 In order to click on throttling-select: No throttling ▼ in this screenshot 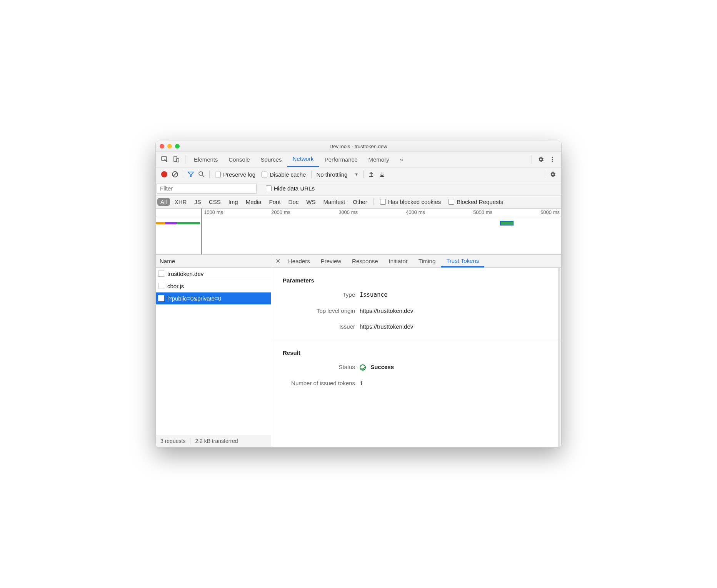, I will do `click(337, 175)`.